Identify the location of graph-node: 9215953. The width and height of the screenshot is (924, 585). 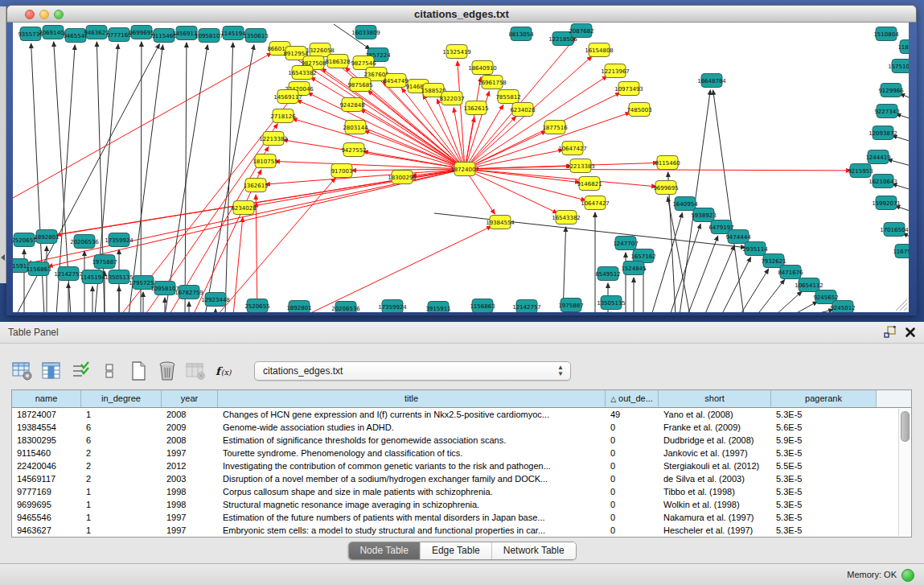
(860, 171).